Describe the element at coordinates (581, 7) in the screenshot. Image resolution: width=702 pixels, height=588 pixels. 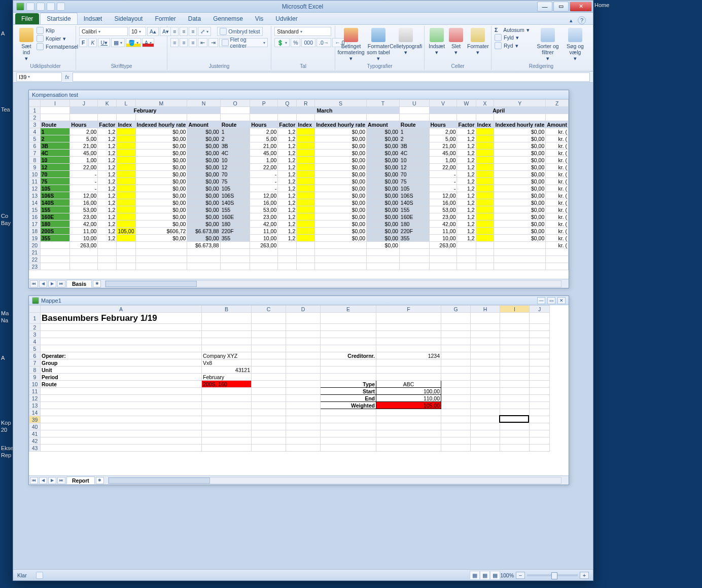
I see `close-button: ✕` at that location.